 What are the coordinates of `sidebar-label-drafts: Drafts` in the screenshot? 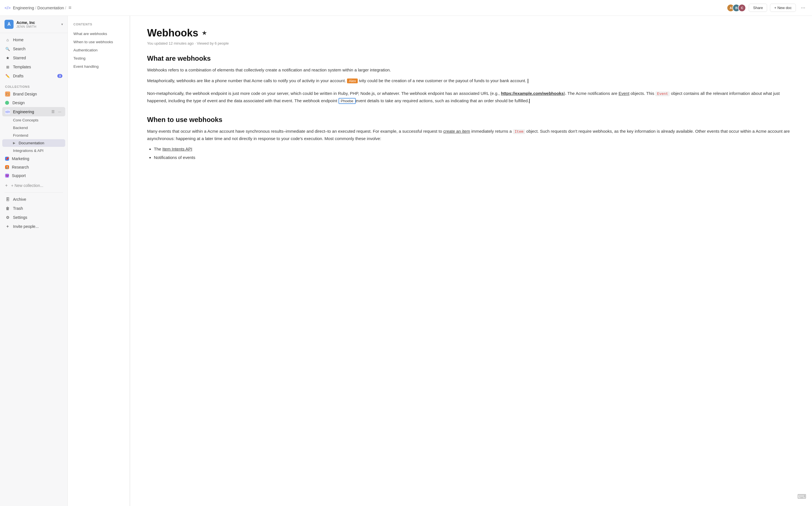 It's located at (34, 76).